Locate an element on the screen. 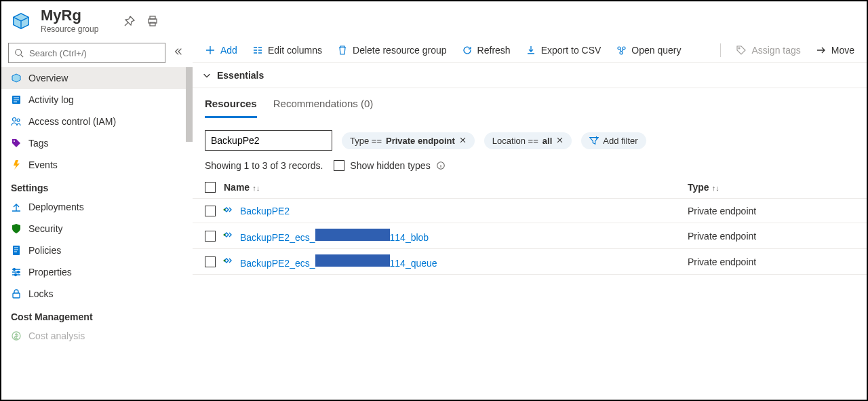 The width and height of the screenshot is (868, 401). filter-bar: Type == Private endpoint Location == all… is located at coordinates (530, 134).